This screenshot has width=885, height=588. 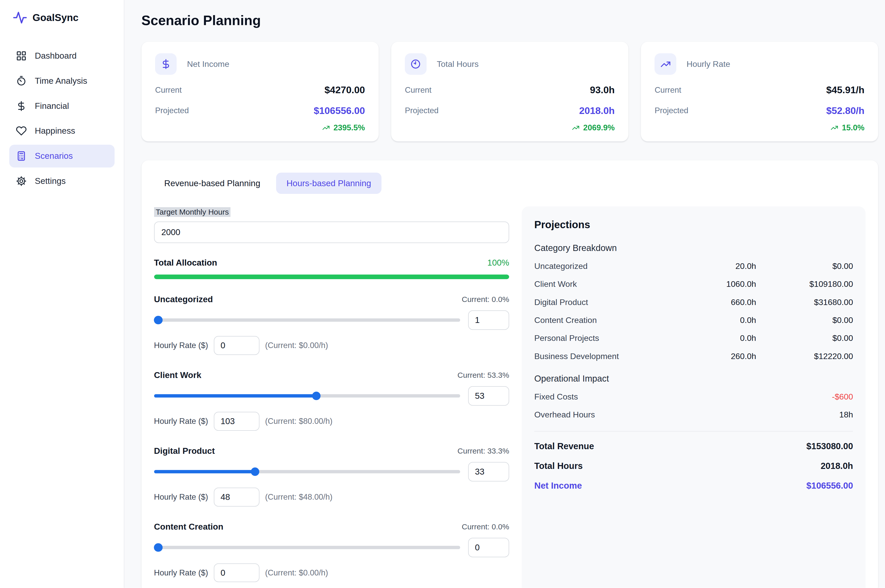 I want to click on sidebar-item-happiness: Happiness, so click(x=62, y=131).